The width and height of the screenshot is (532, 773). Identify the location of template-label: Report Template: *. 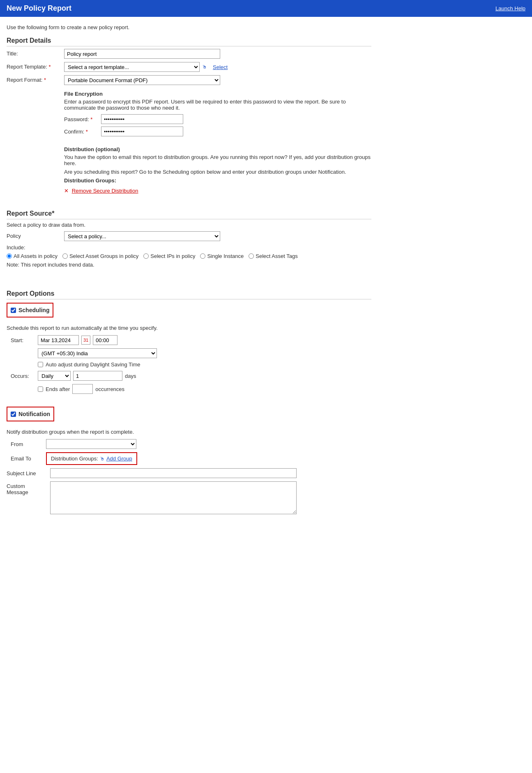
(35, 66).